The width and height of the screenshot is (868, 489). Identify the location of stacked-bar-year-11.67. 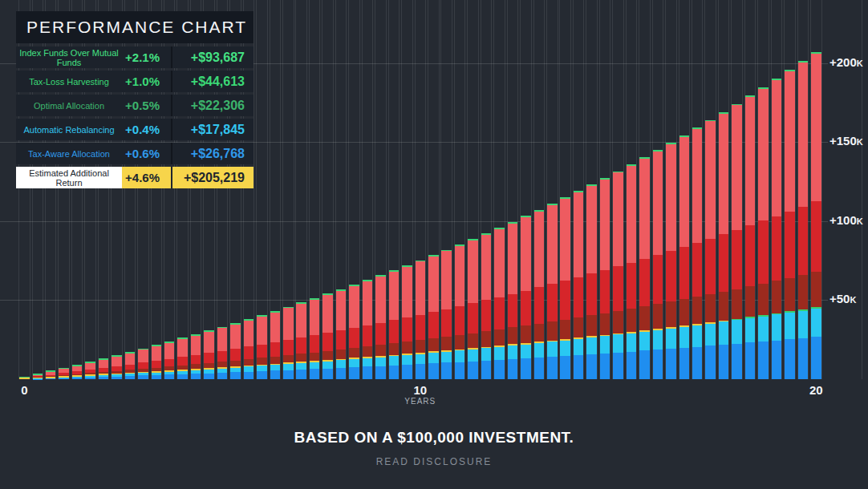
(486, 306).